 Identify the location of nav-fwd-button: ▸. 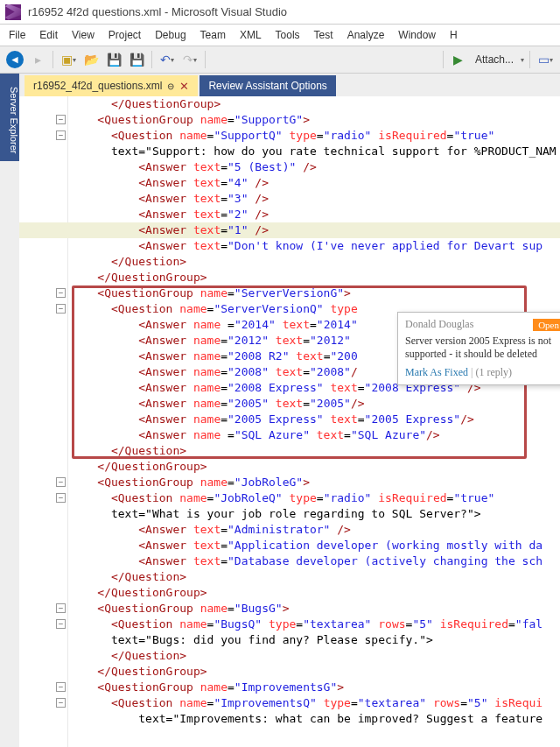
(38, 60).